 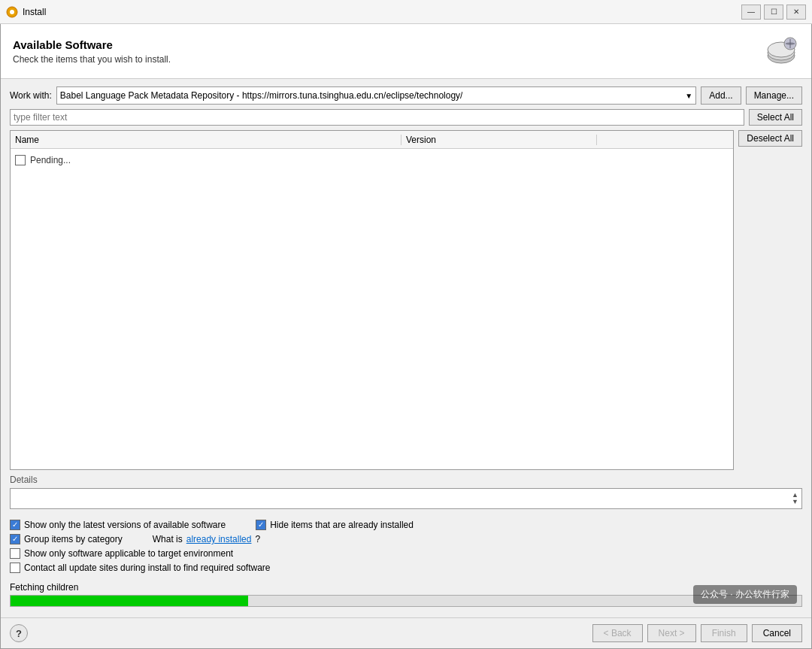 What do you see at coordinates (406, 12) in the screenshot?
I see `title-bar: Install — ☐ ✕` at bounding box center [406, 12].